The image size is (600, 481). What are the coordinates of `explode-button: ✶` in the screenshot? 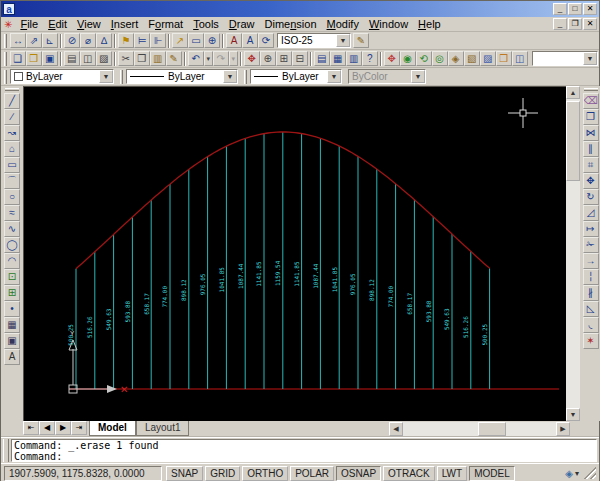 It's located at (591, 341).